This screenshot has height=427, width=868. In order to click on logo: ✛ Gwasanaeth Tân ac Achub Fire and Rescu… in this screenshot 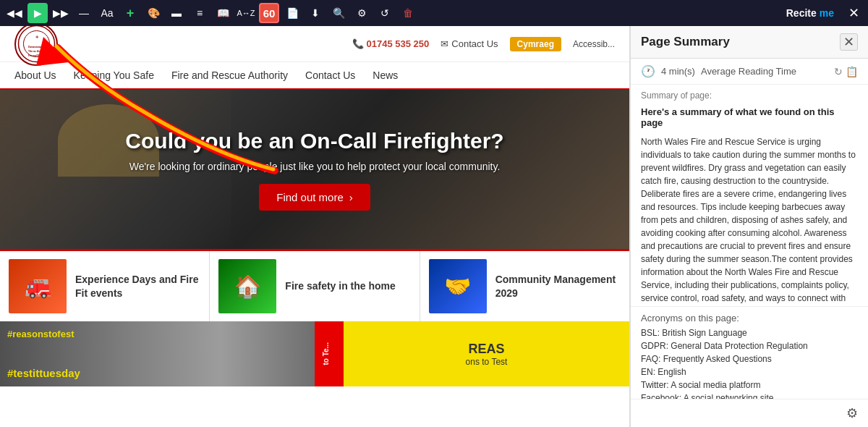, I will do `click(36, 46)`.